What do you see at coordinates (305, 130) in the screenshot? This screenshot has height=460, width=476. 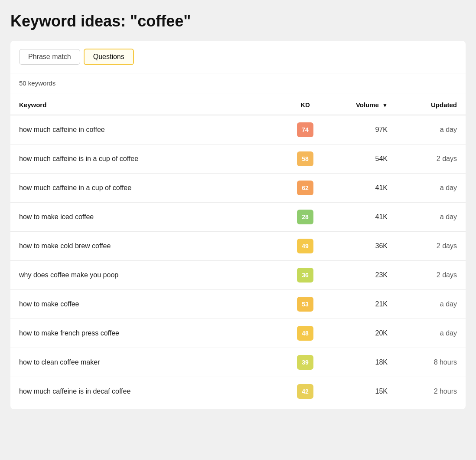 I see `kd-badge: 74` at bounding box center [305, 130].